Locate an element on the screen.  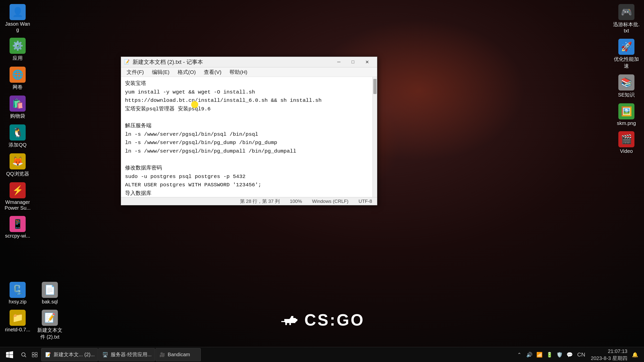
notification-center-button: 🔔 is located at coordinates (635, 355).